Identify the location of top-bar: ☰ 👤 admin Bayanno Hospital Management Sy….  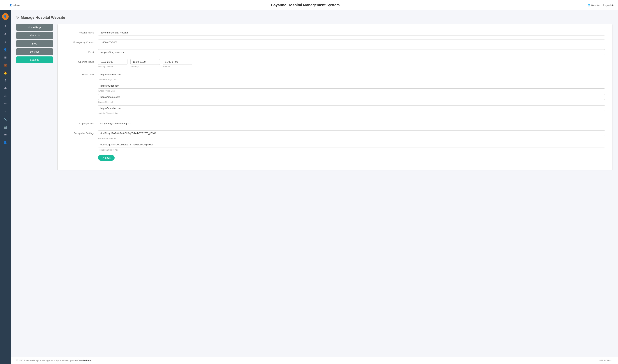
(309, 5).